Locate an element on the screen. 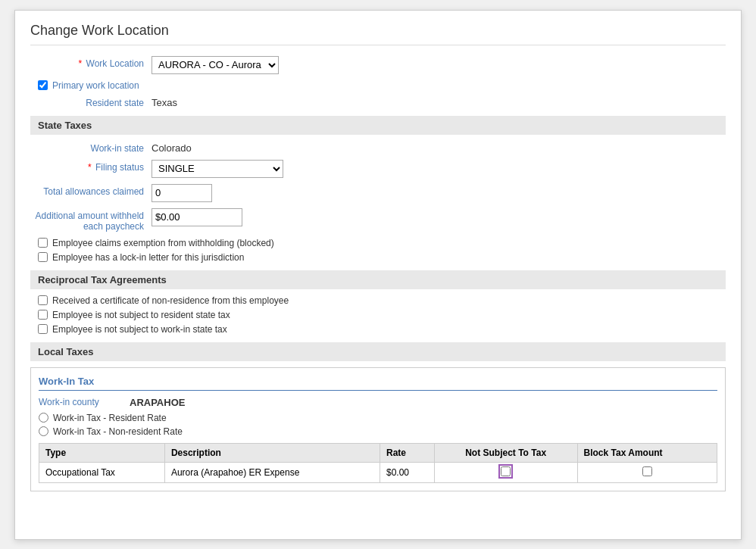  received-certificate-row: Received a certificate of non-residence … is located at coordinates (382, 301).